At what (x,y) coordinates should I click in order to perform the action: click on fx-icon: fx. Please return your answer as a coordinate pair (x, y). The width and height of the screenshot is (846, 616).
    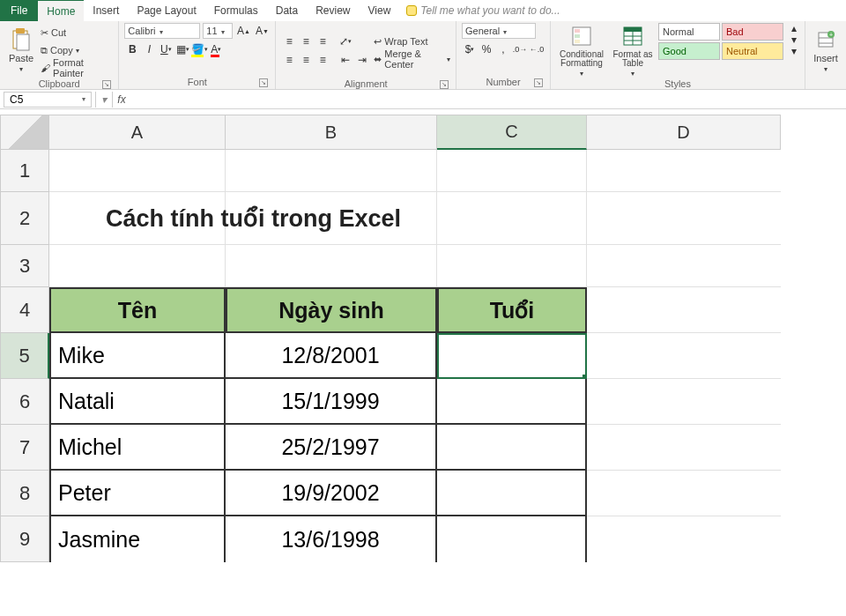
    Looking at the image, I should click on (122, 100).